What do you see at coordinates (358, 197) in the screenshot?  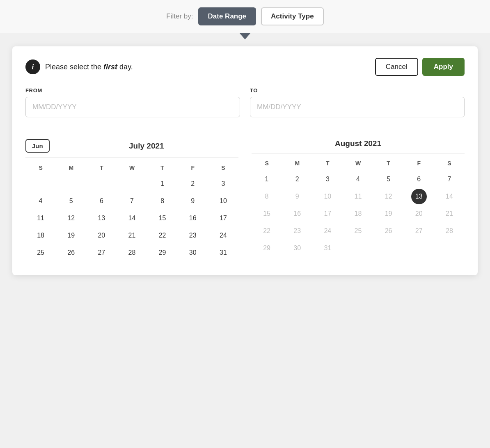 I see `aug-day-11: 11` at bounding box center [358, 197].